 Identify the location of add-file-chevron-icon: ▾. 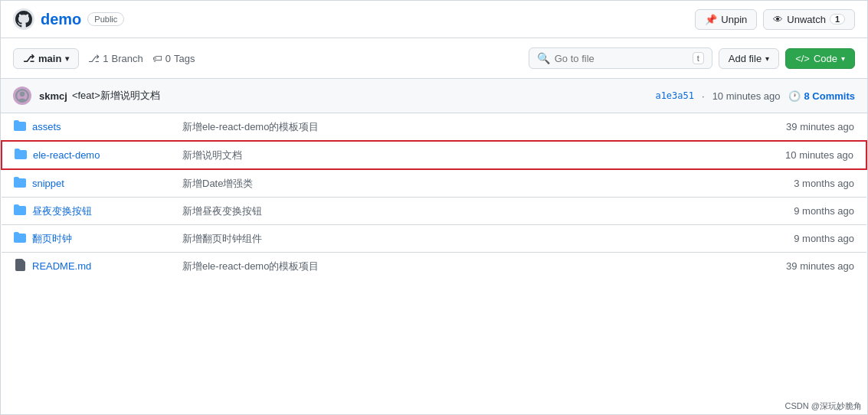
(768, 58).